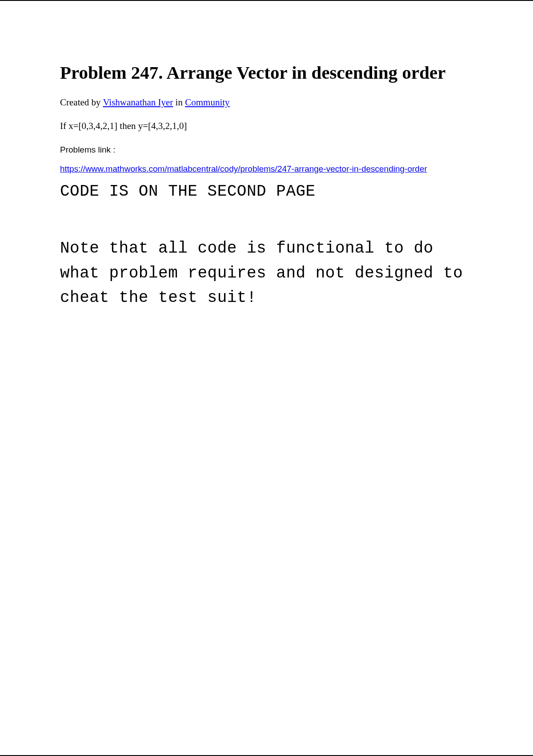  I want to click on author-link: Vishwanathan Iyer, so click(138, 102).